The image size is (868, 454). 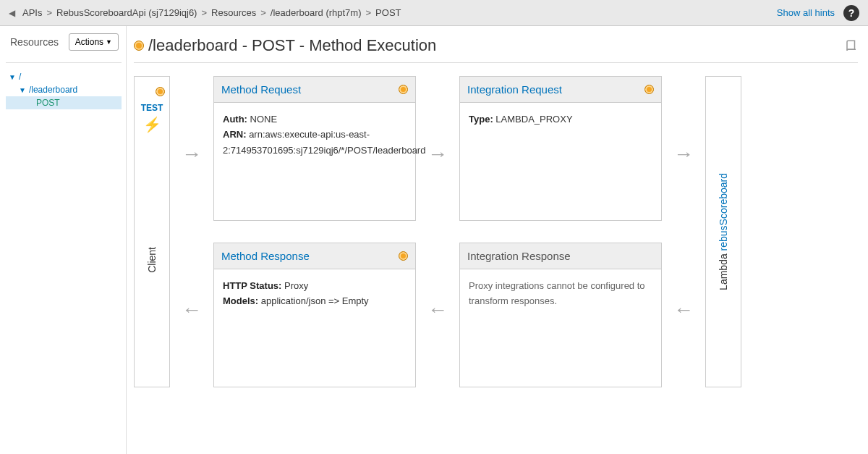 I want to click on book-icon, so click(x=851, y=46).